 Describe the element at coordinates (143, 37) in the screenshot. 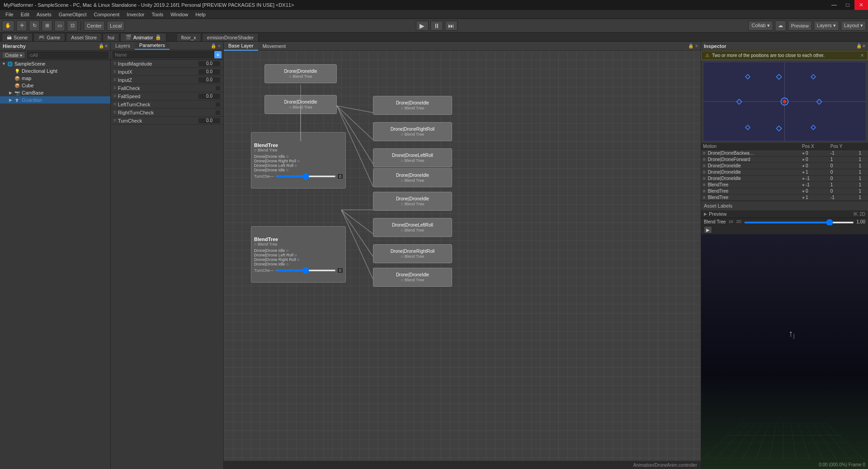

I see `tab-animator: 🎬 Animator 🔒` at that location.